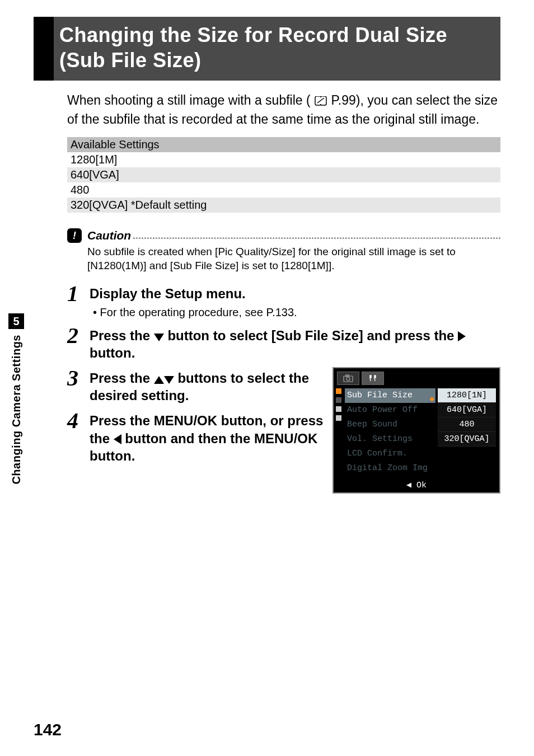 This screenshot has width=534, height=756. What do you see at coordinates (159, 380) in the screenshot?
I see `up-triangle-icon` at bounding box center [159, 380].